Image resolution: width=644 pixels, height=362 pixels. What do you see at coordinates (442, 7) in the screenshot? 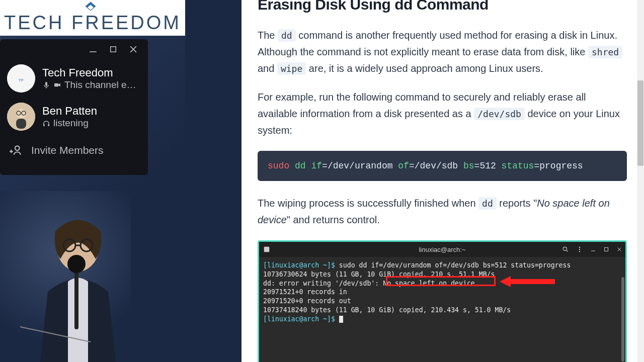
I see `section-heading: Erasing Disk Using dd Command` at bounding box center [442, 7].